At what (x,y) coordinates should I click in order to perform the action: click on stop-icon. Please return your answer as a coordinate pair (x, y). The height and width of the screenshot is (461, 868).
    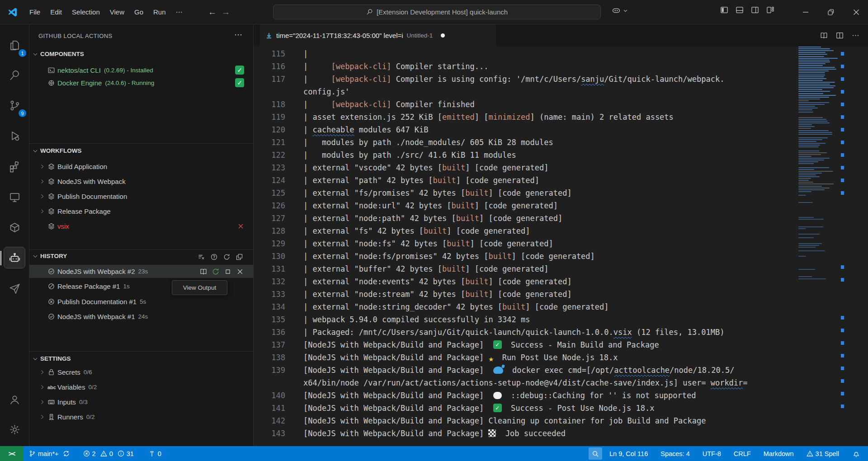
    Looking at the image, I should click on (228, 272).